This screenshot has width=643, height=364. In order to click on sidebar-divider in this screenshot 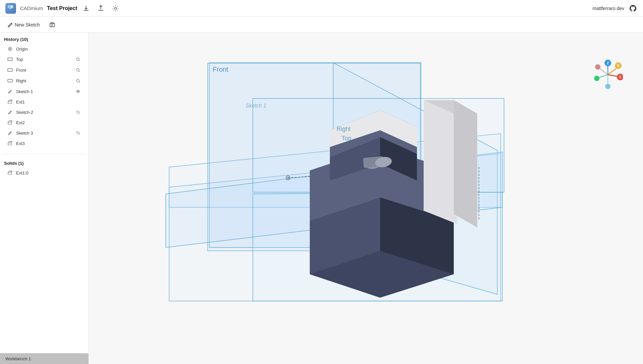, I will do `click(44, 154)`.